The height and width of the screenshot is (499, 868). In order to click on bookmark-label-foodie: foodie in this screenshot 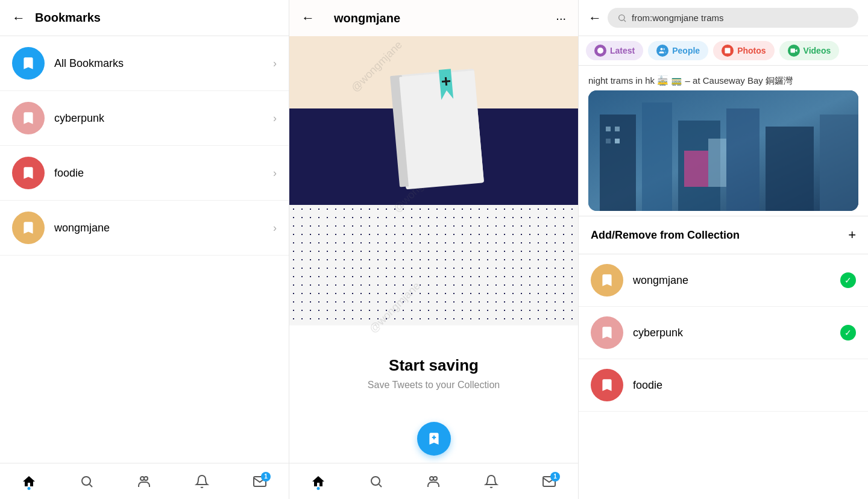, I will do `click(164, 174)`.